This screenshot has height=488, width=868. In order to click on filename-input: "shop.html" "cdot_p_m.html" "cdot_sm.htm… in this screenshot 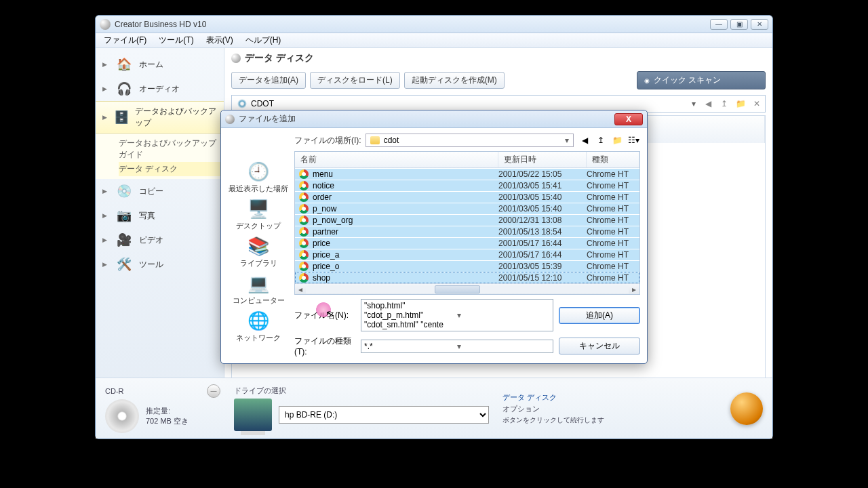, I will do `click(457, 315)`.